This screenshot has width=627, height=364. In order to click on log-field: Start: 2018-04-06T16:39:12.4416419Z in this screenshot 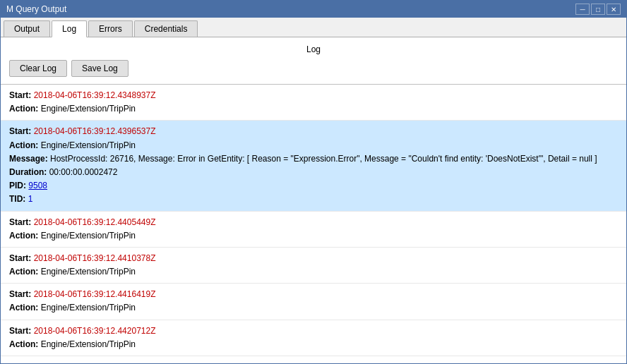, I will do `click(314, 295)`.